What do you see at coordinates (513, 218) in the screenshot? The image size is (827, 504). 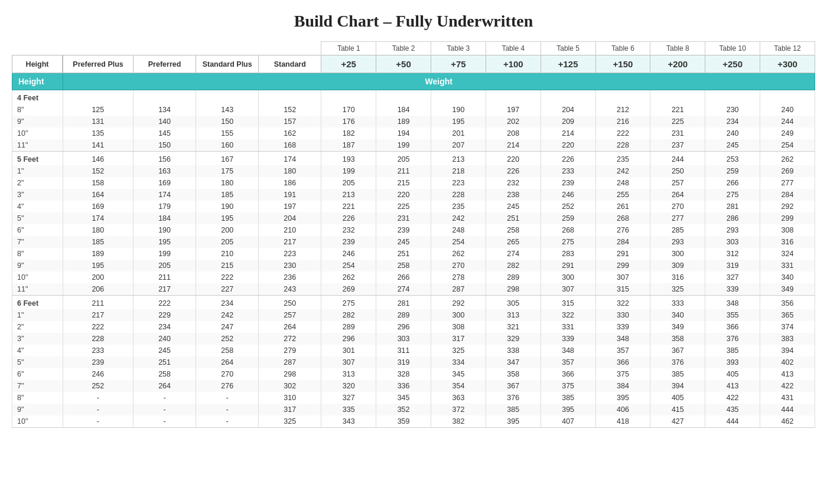 I see `cell-value: 251` at bounding box center [513, 218].